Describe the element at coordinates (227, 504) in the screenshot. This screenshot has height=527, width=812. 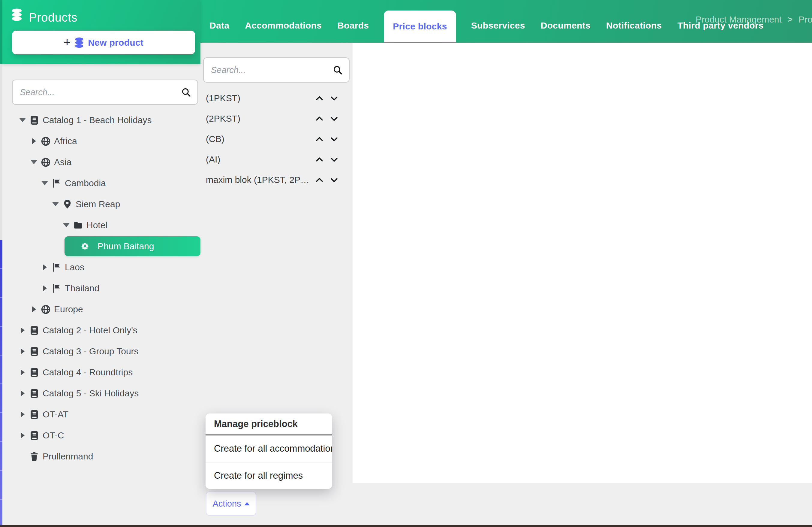
I see `actions-button-label: Actions` at that location.